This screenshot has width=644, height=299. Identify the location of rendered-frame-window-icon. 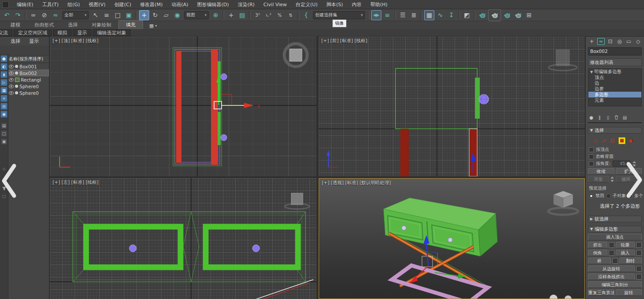
(494, 15).